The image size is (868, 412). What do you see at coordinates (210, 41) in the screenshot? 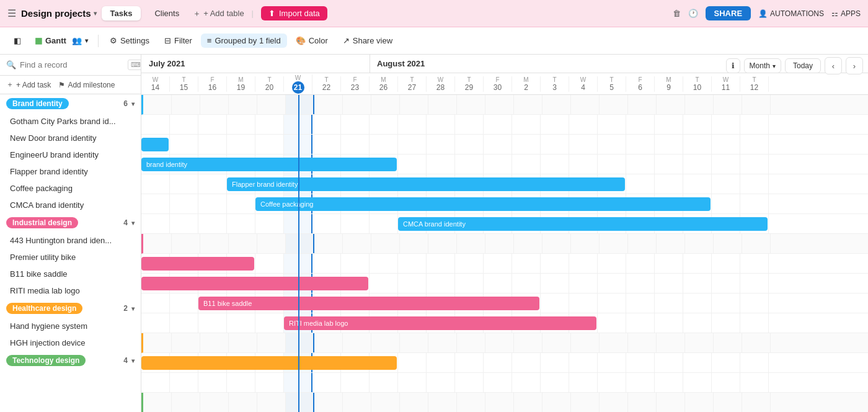
I see `group-icon: ≡` at bounding box center [210, 41].